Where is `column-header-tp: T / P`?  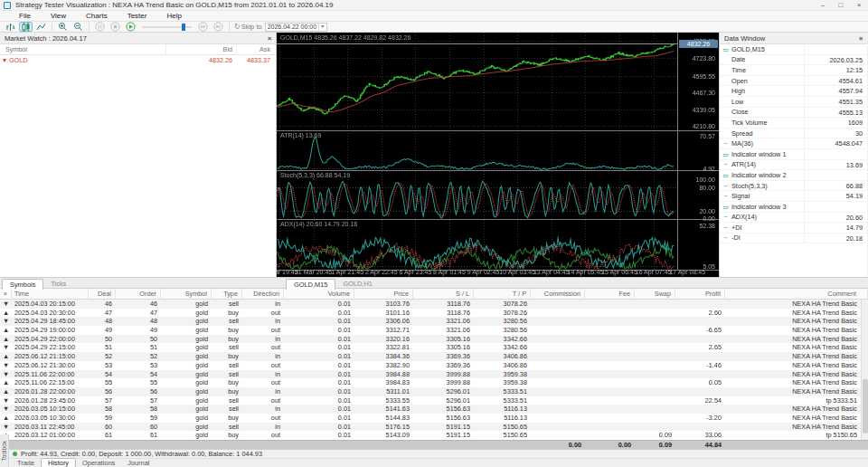 column-header-tp: T / P is located at coordinates (503, 294).